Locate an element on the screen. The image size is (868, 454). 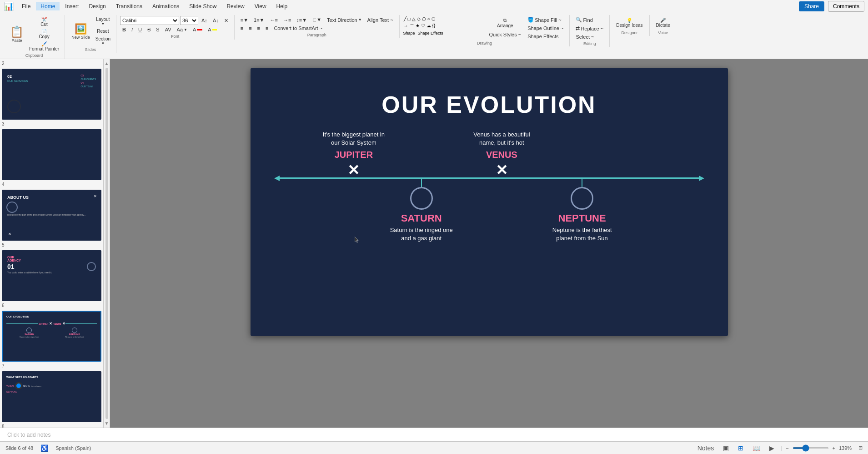
select-button: Select ~ is located at coordinates (589, 37).